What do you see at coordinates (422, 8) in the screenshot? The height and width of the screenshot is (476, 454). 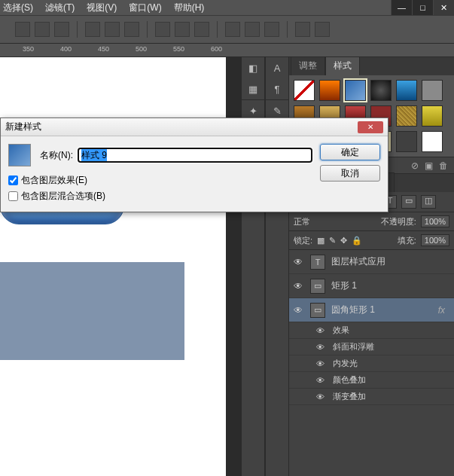 I see `window-controls: — □ ✕` at bounding box center [422, 8].